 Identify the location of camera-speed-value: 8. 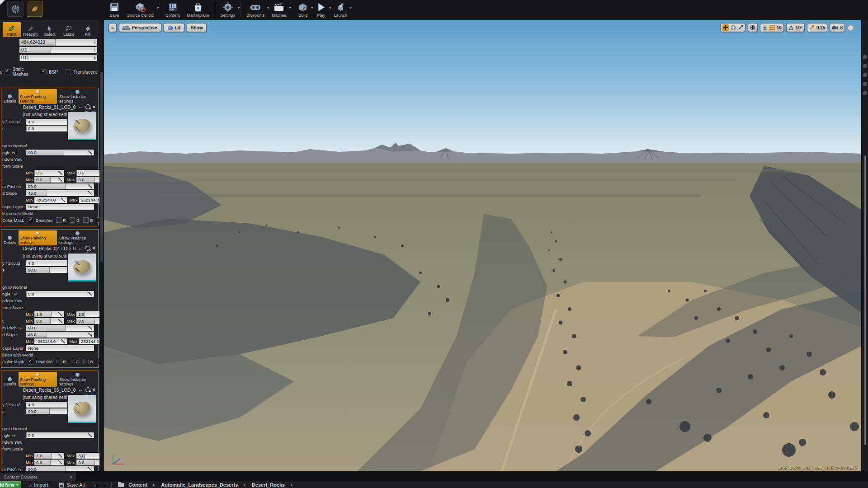
(841, 28).